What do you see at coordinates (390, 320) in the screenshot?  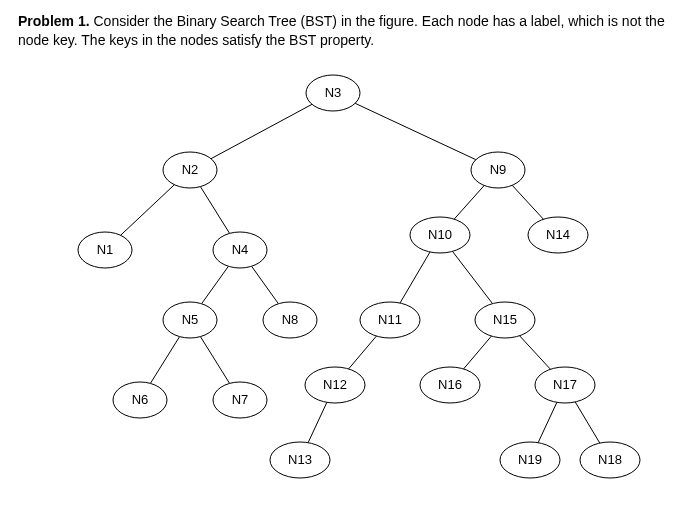 I see `node-label-N11: N11` at bounding box center [390, 320].